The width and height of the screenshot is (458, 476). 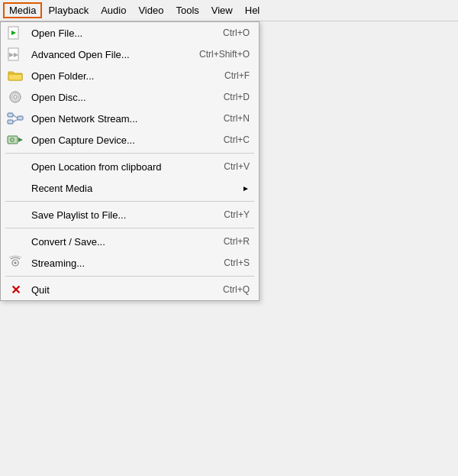 I want to click on quit-item: ✕ Quit Ctrl+Q, so click(x=130, y=290).